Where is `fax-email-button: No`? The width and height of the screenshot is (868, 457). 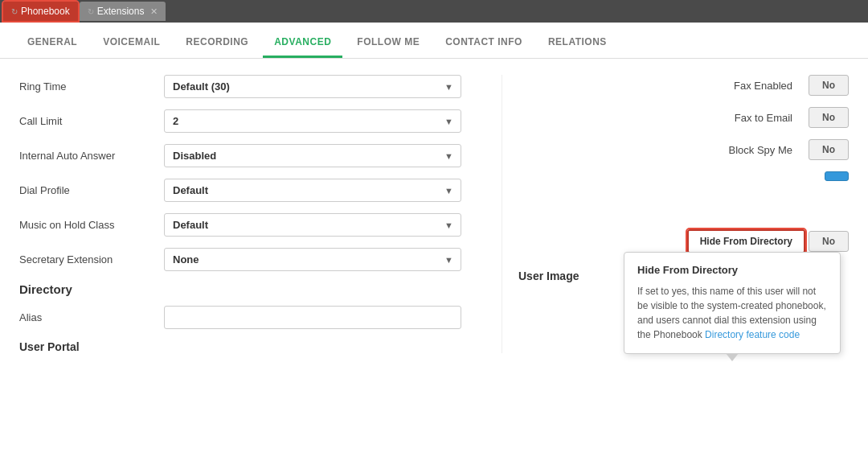 fax-email-button: No is located at coordinates (829, 117).